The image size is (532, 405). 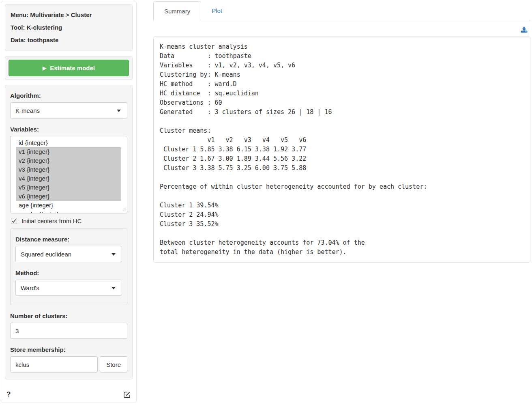 I want to click on output-toolbar, so click(x=342, y=29).